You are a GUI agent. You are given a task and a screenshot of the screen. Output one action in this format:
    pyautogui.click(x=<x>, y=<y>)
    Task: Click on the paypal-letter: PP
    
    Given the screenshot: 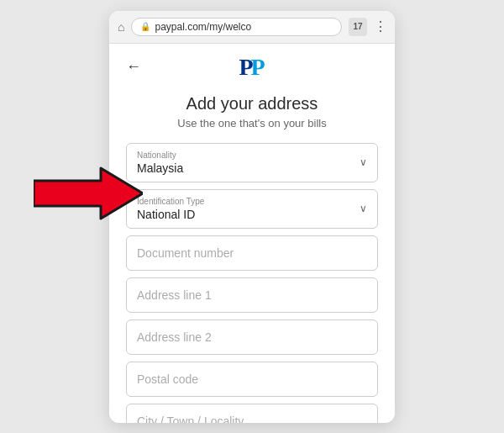 What is the action you would take?
    pyautogui.click(x=252, y=67)
    